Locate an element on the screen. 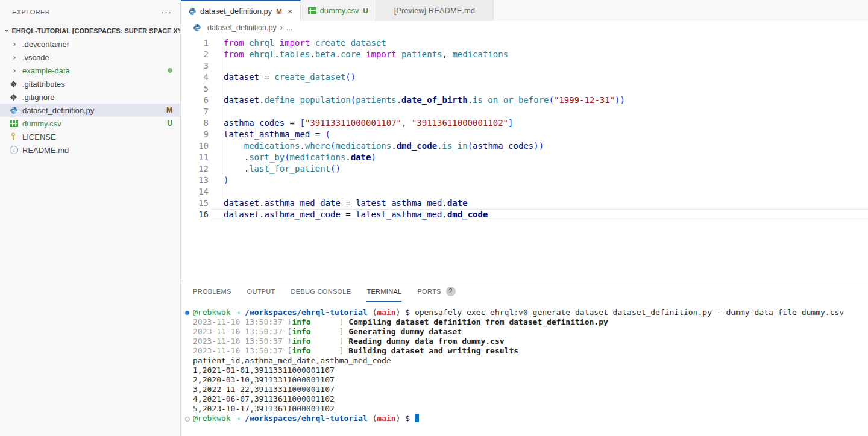  line-number: 12 is located at coordinates (195, 169).